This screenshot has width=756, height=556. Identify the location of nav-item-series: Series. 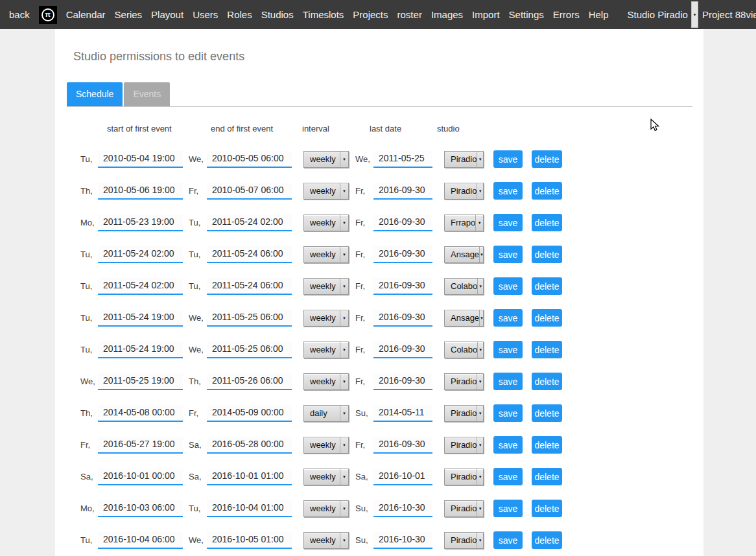
(128, 14).